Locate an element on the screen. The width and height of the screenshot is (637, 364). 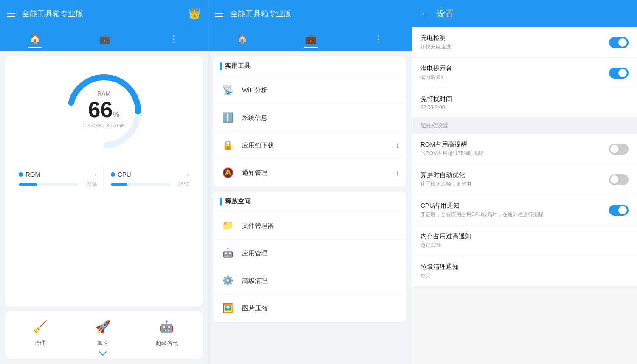
imgcomp-icon: 🖼️ is located at coordinates (228, 308).